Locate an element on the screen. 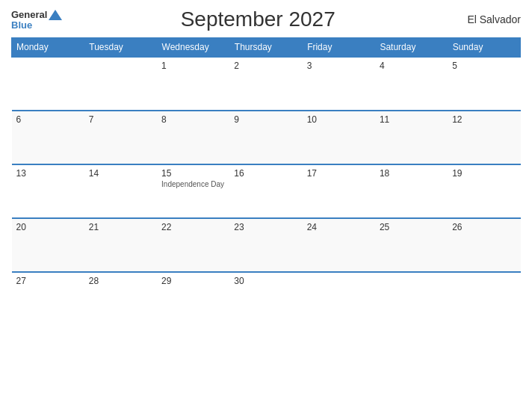  table-row: 1 is located at coordinates (193, 84).